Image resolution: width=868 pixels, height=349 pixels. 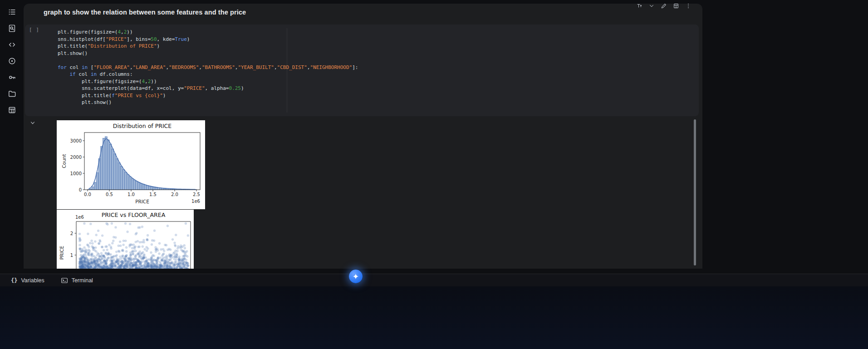 What do you see at coordinates (125, 239) in the screenshot?
I see `scatter-figure: 21PRICE vs FLOOR_AREA1e6PRICE` at bounding box center [125, 239].